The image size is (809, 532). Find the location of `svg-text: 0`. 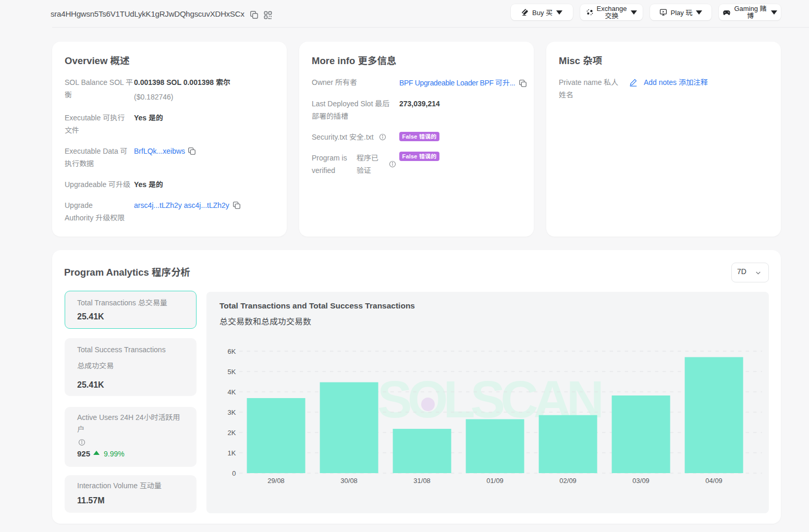

svg-text: 0 is located at coordinates (234, 473).